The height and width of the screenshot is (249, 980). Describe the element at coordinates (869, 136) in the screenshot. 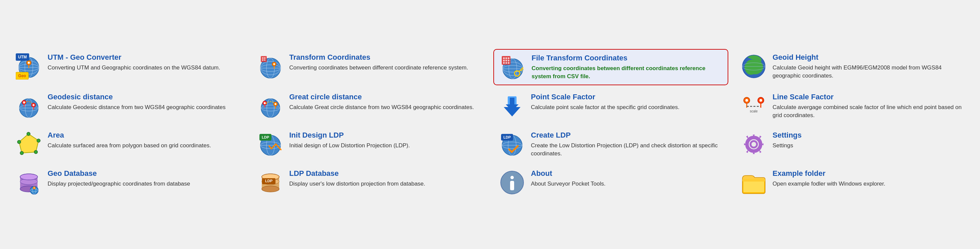

I see `card-title-settings: Settings` at that location.